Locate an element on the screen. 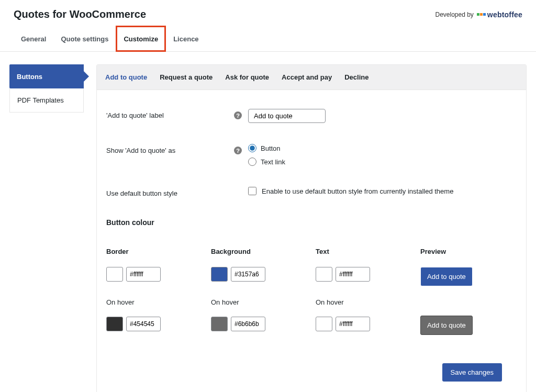 This screenshot has width=536, height=392. border-hover-swatch is located at coordinates (115, 324).